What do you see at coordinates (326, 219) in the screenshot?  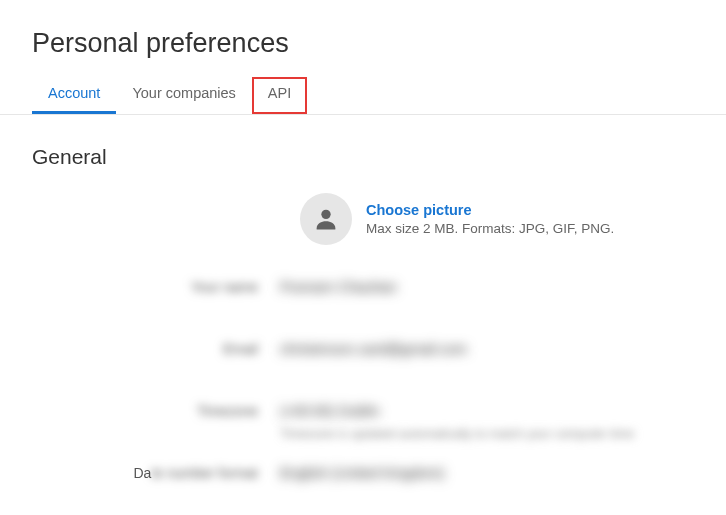 I see `person-icon` at bounding box center [326, 219].